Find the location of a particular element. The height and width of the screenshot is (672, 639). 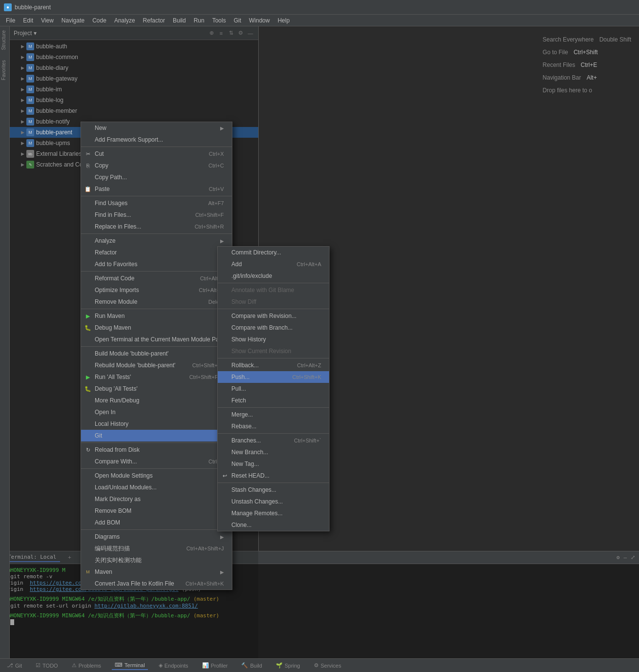

ctx-debug-maven: 🐛 Debug Maven ▶ is located at coordinates (156, 328).